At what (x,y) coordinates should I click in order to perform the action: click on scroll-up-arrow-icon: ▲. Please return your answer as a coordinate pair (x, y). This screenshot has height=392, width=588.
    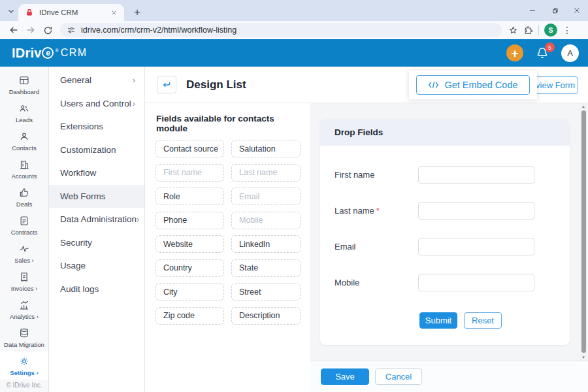
    Looking at the image, I should click on (583, 106).